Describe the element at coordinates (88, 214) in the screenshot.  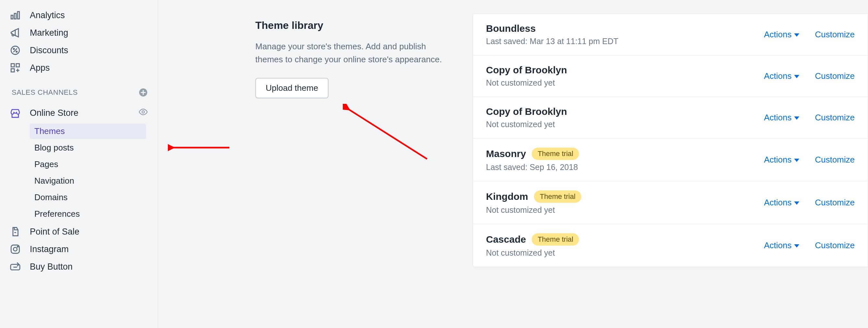
I see `subnav-preferences: Preferences` at that location.